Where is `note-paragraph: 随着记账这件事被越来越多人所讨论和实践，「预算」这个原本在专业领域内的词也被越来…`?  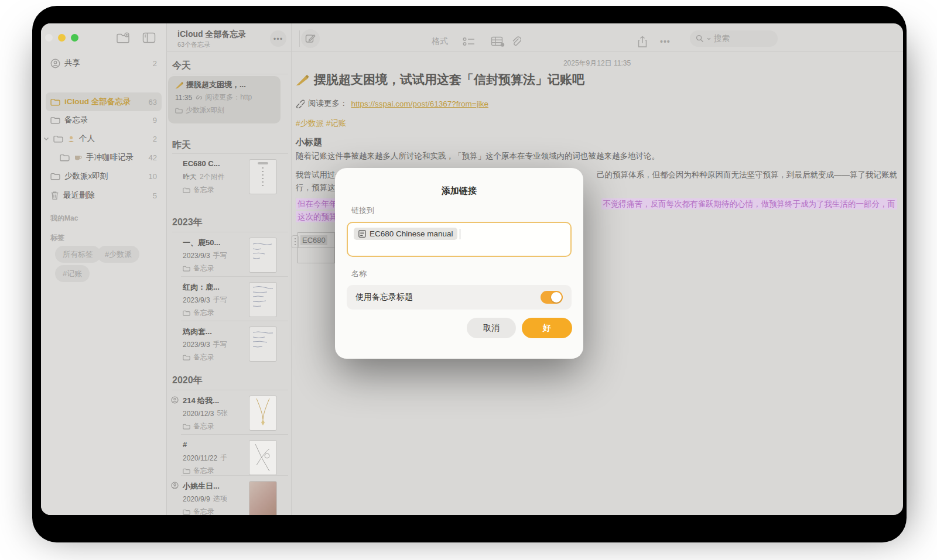 note-paragraph: 随着记账这件事被越来越多人所讨论和实践，「预算」这个原本在专业领域内的词也被越来… is located at coordinates (478, 156).